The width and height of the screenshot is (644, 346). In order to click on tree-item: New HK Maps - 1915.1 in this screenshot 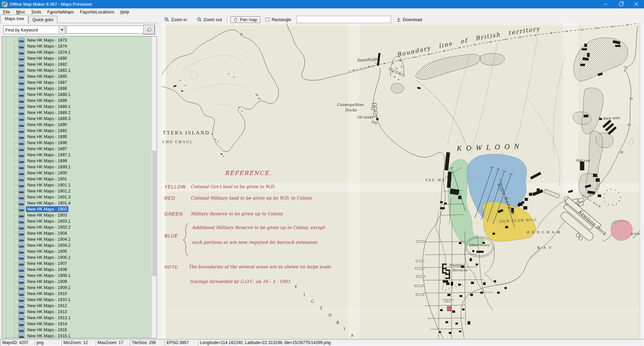, I will do `click(77, 336)`.